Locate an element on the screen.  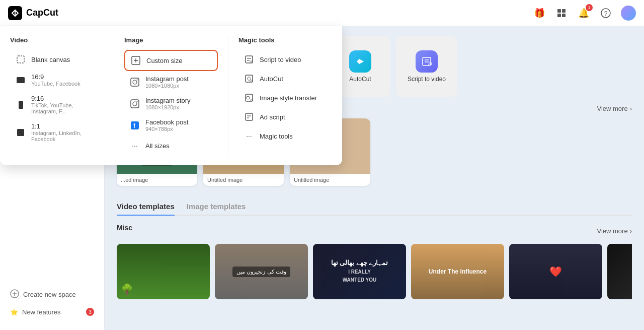
image-card-label-2: Untitled image is located at coordinates (244, 180).